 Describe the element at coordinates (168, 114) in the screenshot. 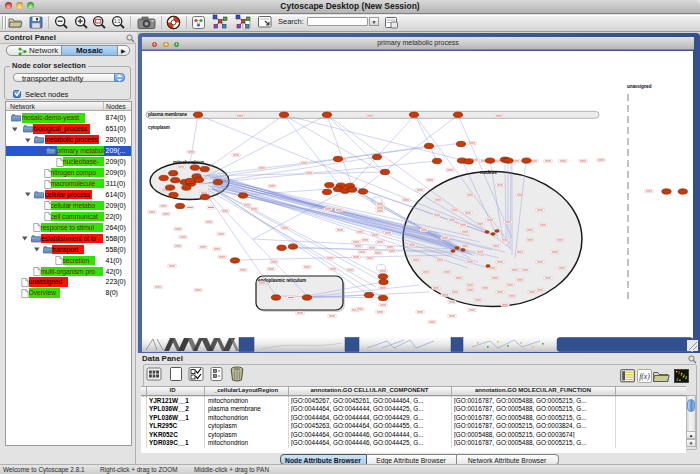

I see `svg-text: plasma membrane` at that location.